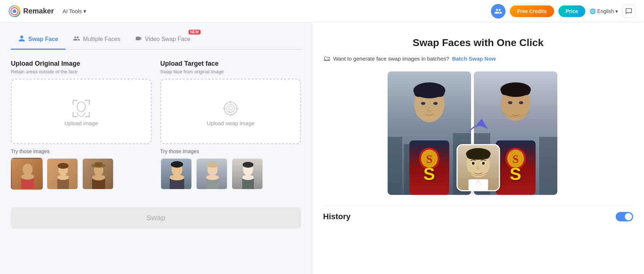 Image resolution: width=644 pixels, height=274 pixels. Describe the element at coordinates (81, 130) in the screenshot. I see `upload-original-col: Upload Original Image Retain areas outsi…` at that location.